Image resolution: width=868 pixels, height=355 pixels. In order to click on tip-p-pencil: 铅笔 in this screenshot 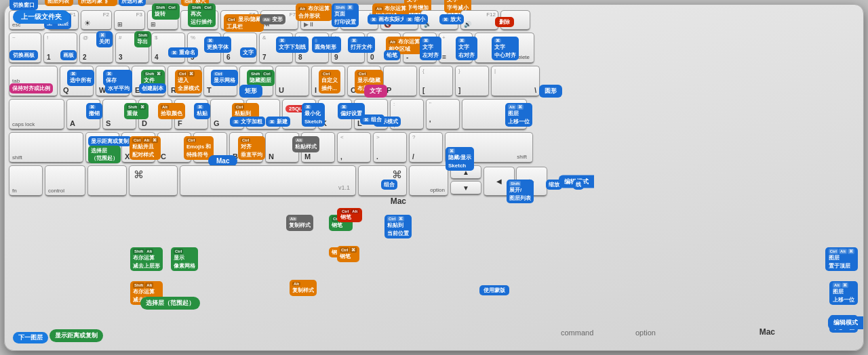, I will do `click(392, 56)`.